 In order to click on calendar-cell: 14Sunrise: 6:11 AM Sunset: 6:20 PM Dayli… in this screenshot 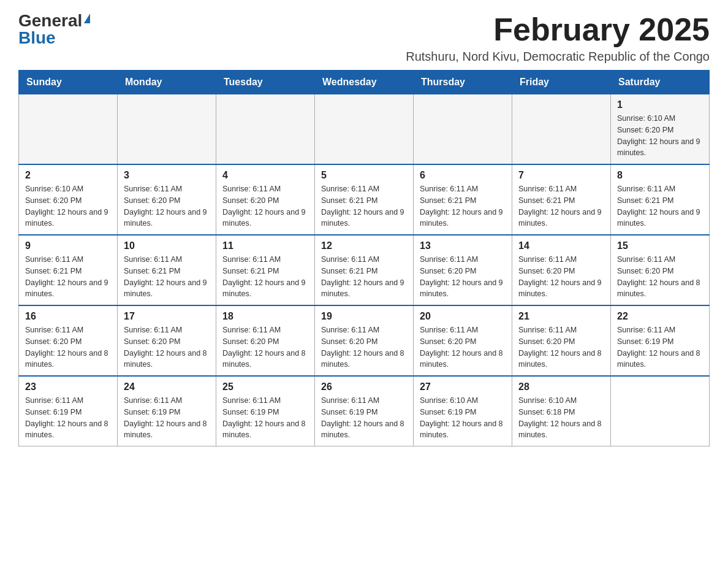, I will do `click(561, 270)`.